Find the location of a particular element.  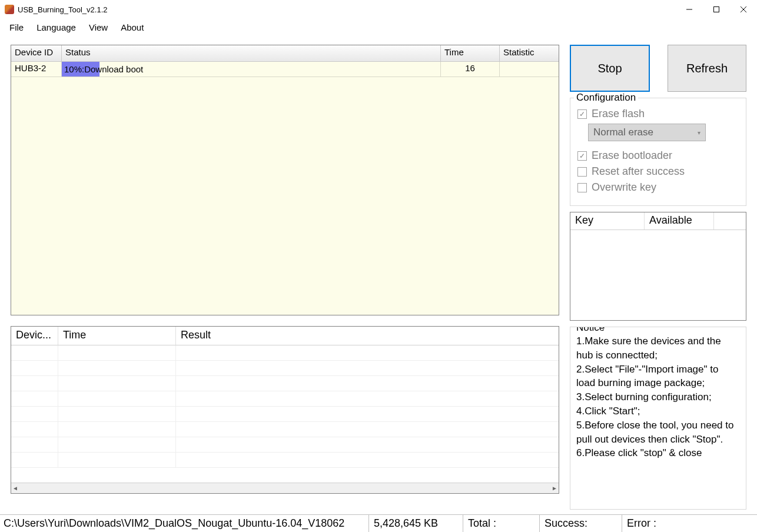

refresh-button: Refresh is located at coordinates (707, 68).